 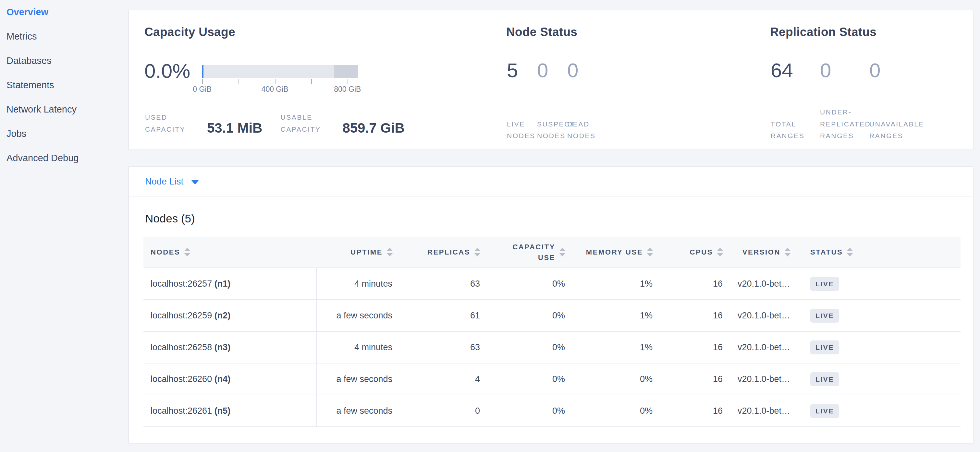 I want to click on usable-capacity-stat: USABLE CAPACITY 859.7 GiB, so click(x=344, y=124).